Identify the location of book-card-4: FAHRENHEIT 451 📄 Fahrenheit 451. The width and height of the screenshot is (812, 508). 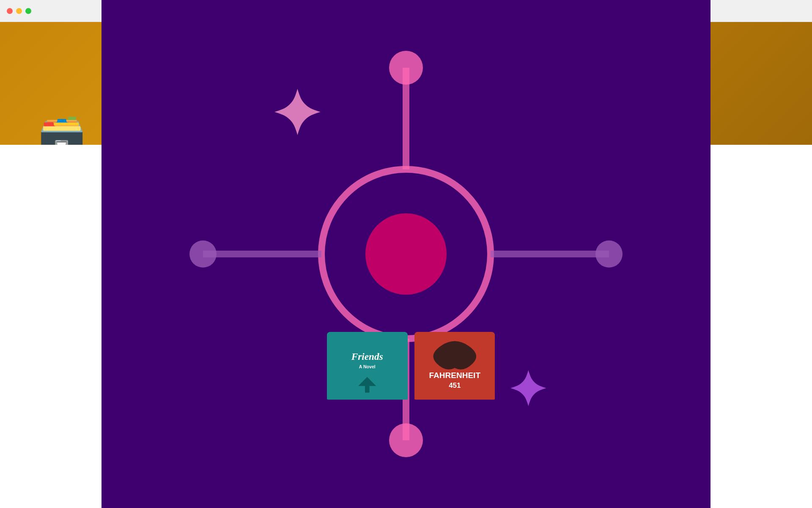
(455, 371).